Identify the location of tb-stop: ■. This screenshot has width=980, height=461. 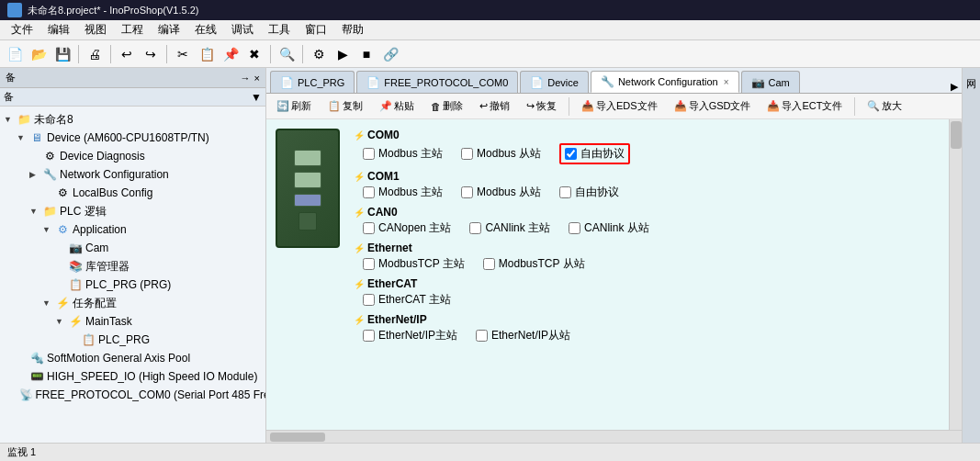
(366, 54).